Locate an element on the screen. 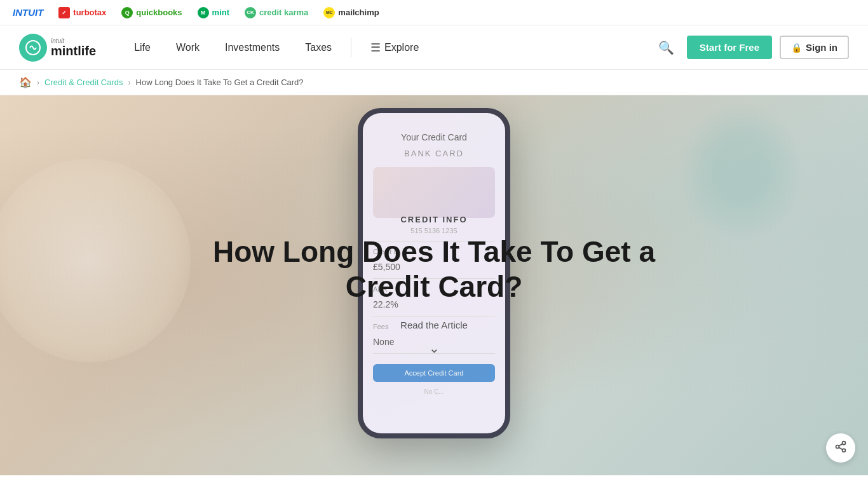  breadcrumb-credit-cards: Credit & Credit Cards is located at coordinates (84, 83).